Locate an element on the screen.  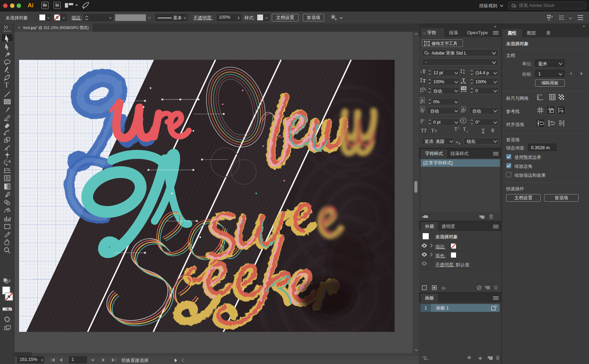
svg-text: t is located at coordinates (421, 72).